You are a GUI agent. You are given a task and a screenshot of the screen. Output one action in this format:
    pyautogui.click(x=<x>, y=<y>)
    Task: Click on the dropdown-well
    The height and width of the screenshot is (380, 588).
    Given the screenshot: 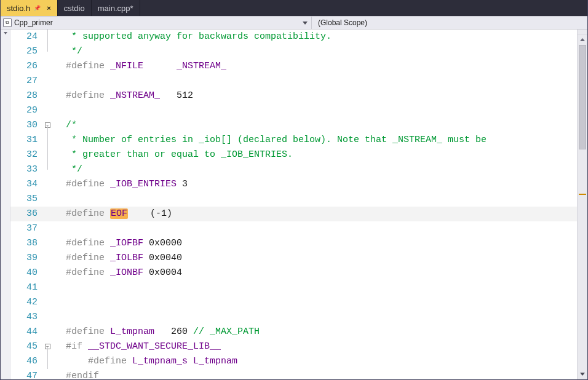 What is the action you would take?
    pyautogui.click(x=6, y=204)
    